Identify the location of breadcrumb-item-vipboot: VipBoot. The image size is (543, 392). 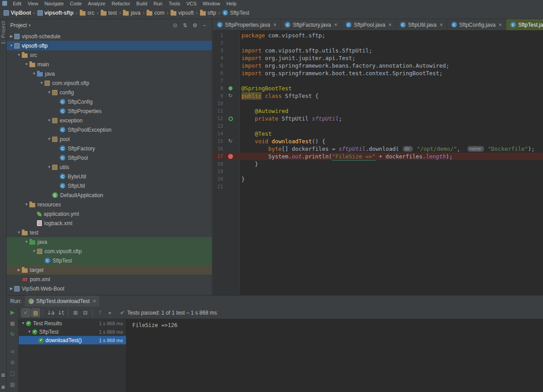
(17, 13).